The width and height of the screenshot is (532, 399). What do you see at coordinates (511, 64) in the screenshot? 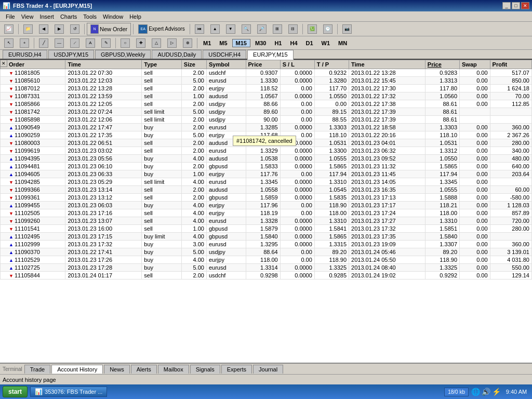
I see `col-profit: Profit` at bounding box center [511, 64].